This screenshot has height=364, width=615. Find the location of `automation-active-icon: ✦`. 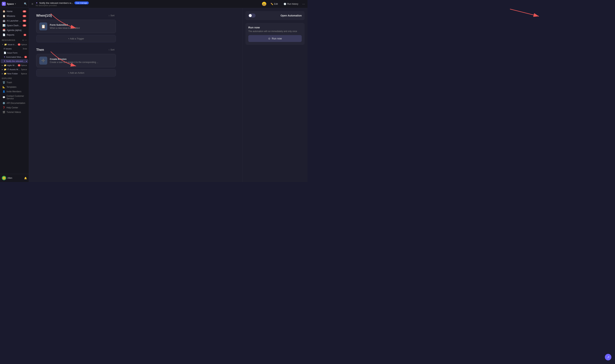

automation-active-icon: ✦ is located at coordinates (4, 61).